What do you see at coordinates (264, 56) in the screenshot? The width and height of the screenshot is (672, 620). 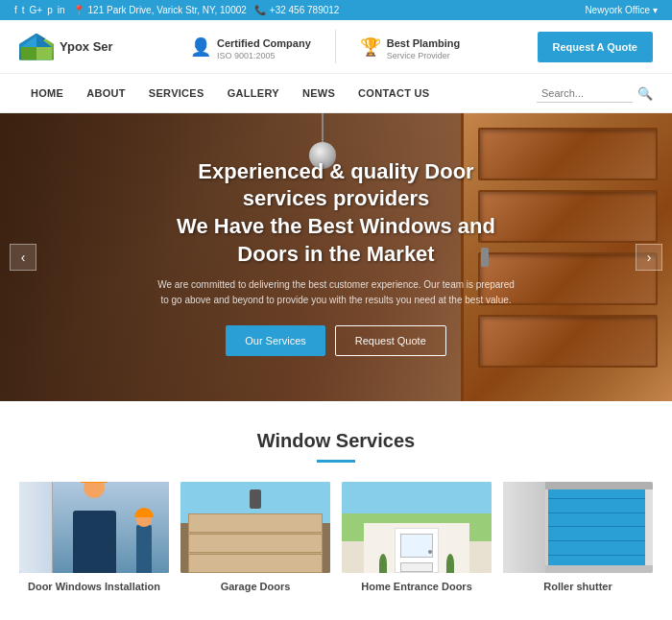 I see `certified-sub: ISO 9001:2005` at bounding box center [264, 56].